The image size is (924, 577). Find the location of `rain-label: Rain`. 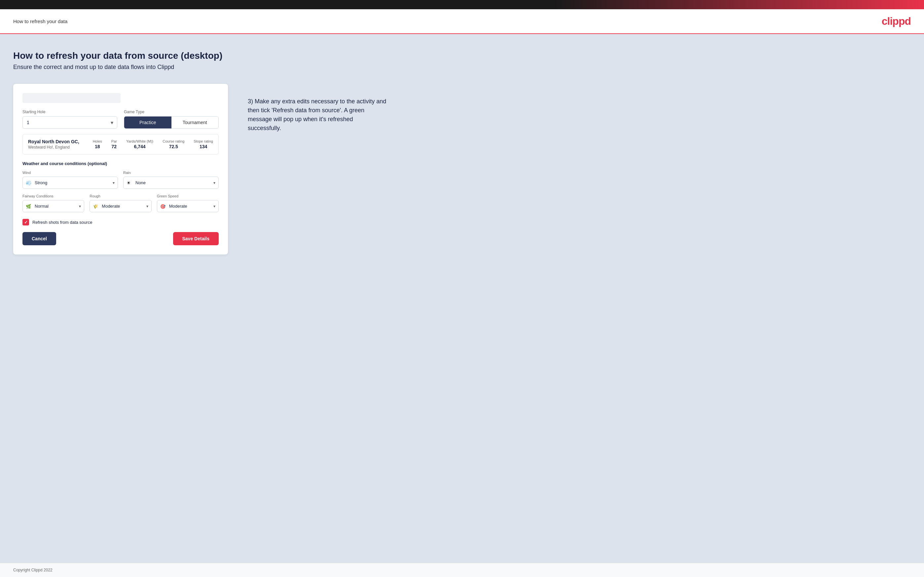

rain-label: Rain is located at coordinates (171, 172).